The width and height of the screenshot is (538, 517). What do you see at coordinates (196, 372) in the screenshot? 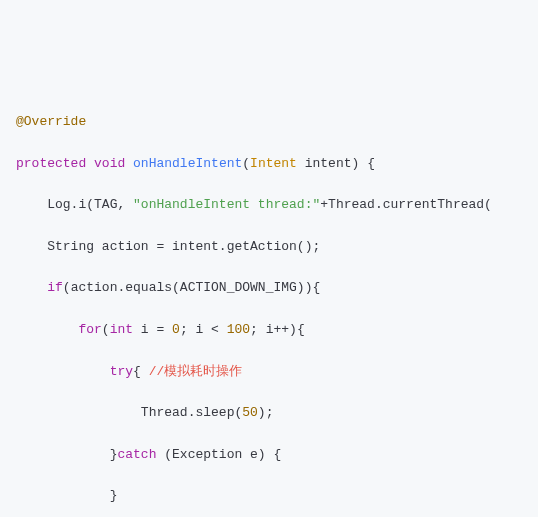
I see `comment: //模拟耗时操作` at bounding box center [196, 372].